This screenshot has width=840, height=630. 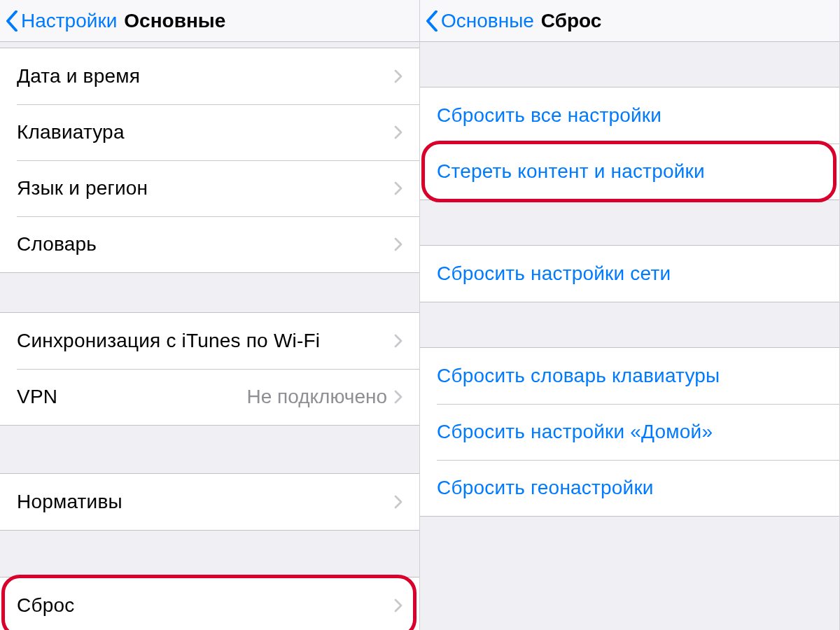 I want to click on back-label: Настройки, so click(x=69, y=21).